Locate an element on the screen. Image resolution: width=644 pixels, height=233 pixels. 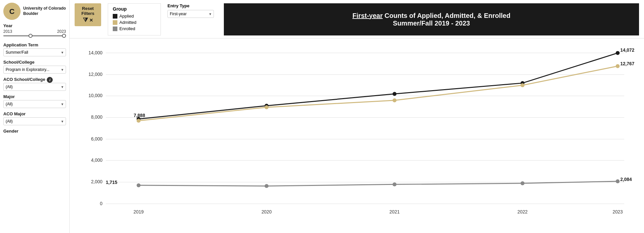
year-slider-left-thumb is located at coordinates (31, 36).